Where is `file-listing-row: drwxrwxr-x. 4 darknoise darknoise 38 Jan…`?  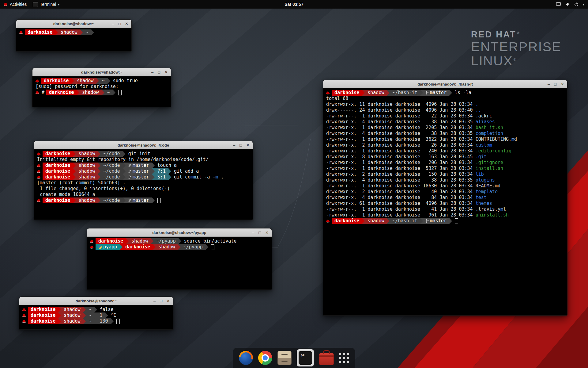
file-listing-row: drwxrwxr-x. 4 darknoise darknoise 38 Jan… is located at coordinates (445, 180).